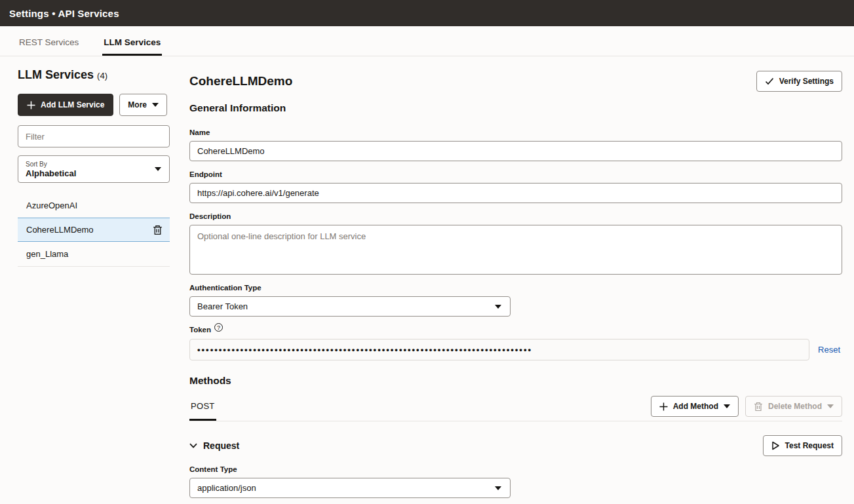 The image size is (854, 504). I want to click on llm-service-list-item: CohereLLMDemo, so click(94, 229).